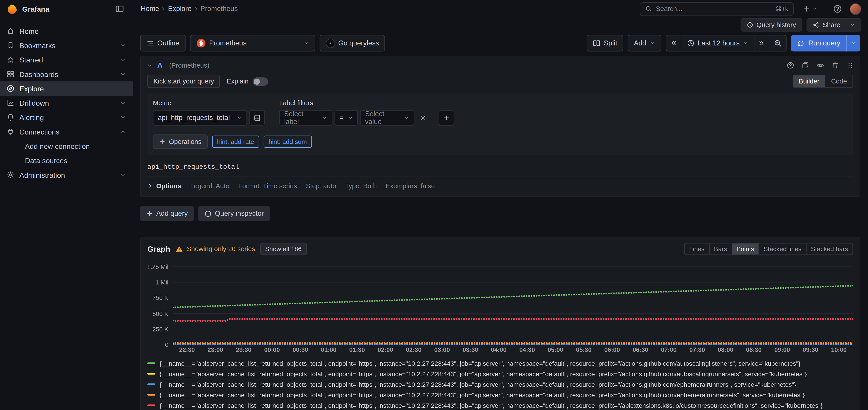 The height and width of the screenshot is (410, 868). What do you see at coordinates (164, 186) in the screenshot?
I see `options-toggle: Options` at bounding box center [164, 186].